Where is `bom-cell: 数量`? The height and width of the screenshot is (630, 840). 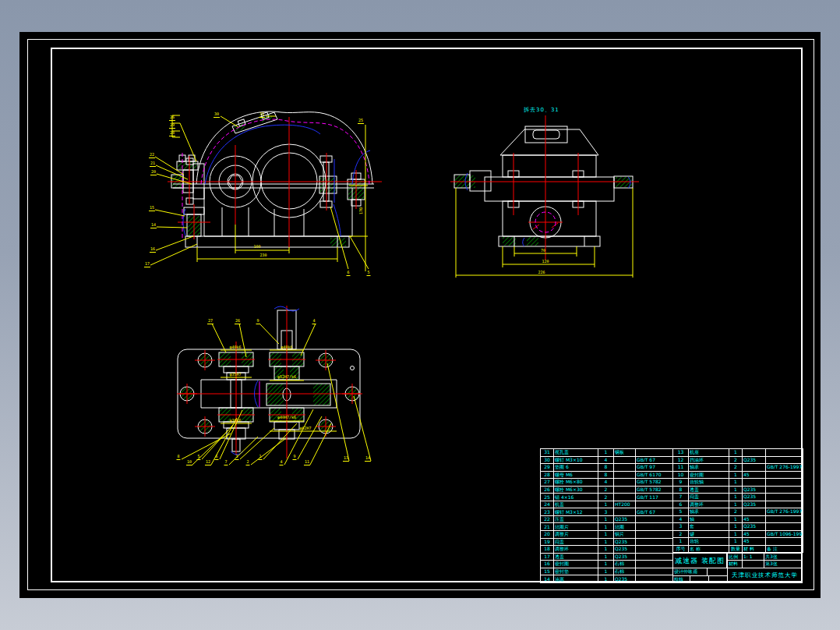 bom-cell: 数量 is located at coordinates (736, 549).